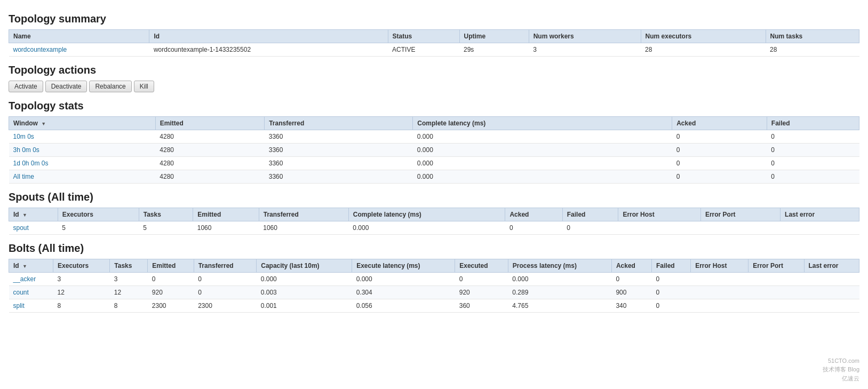 This screenshot has height=389, width=868. Describe the element at coordinates (171, 280) in the screenshot. I see `cell-emitted: 0` at that location.